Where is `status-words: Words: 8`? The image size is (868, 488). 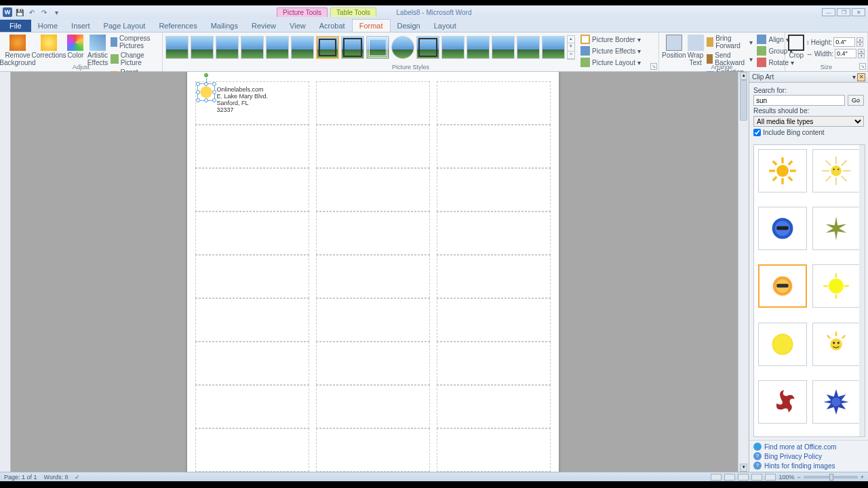 status-words: Words: 8 is located at coordinates (56, 477).